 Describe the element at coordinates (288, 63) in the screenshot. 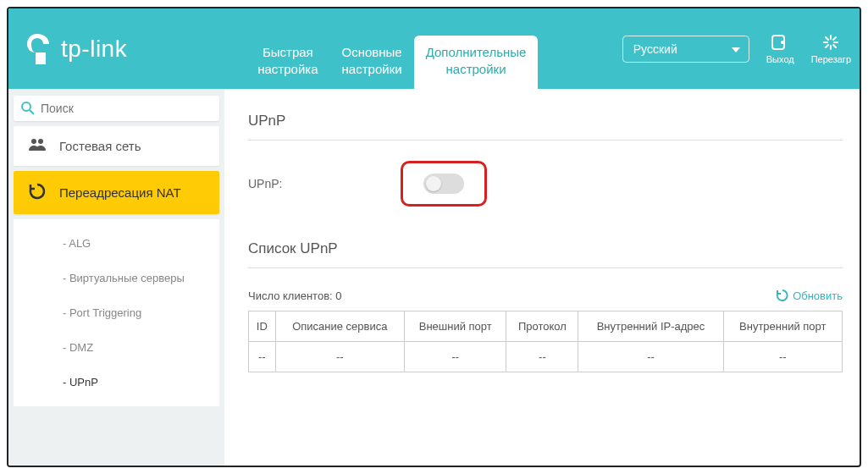

I see `tab-quick-setup: Быстраянастройка` at that location.